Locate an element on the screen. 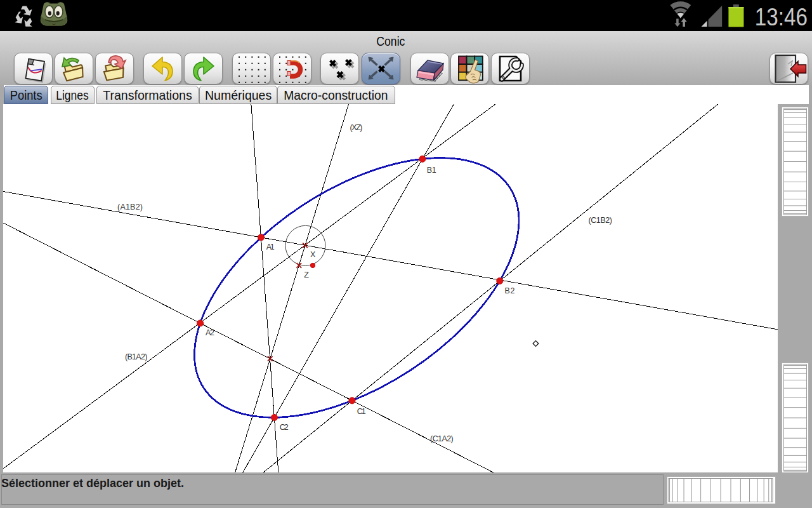 Image resolution: width=812 pixels, height=508 pixels. svg-text: A2 is located at coordinates (210, 333).